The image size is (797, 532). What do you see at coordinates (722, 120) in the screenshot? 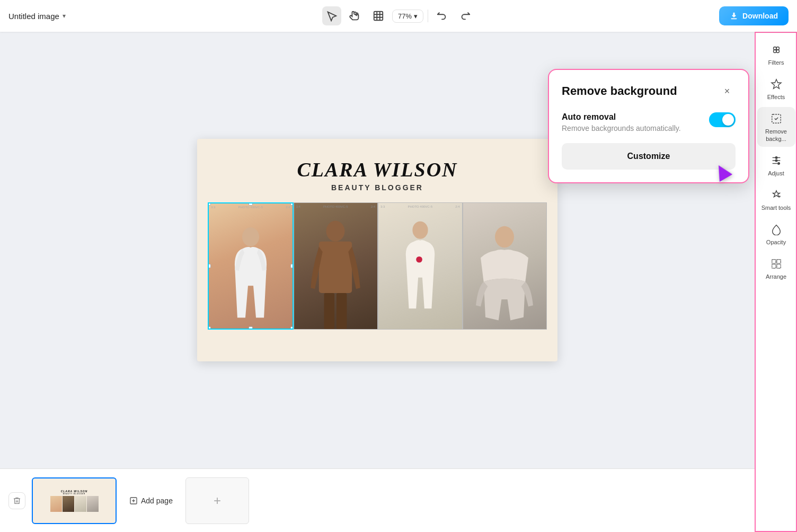
I see `auto-removal-toggle` at bounding box center [722, 120].